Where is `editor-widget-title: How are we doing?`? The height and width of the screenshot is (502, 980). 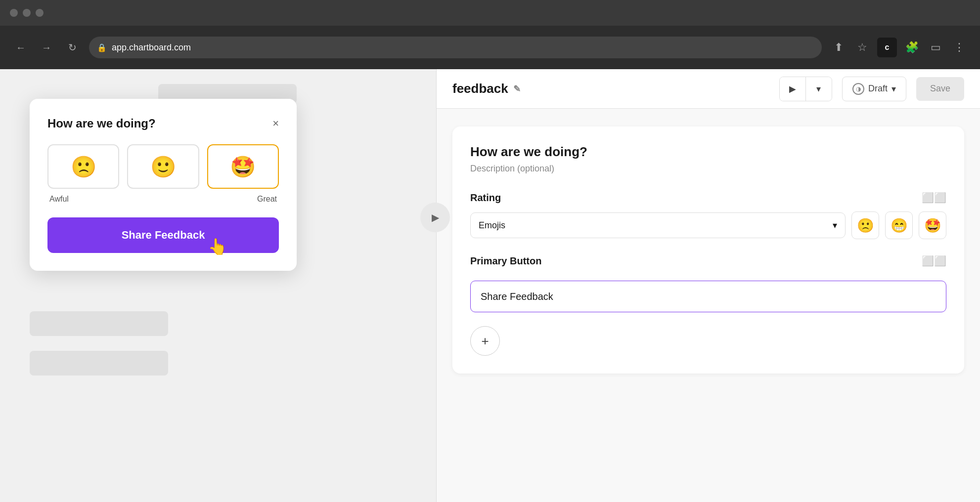
editor-widget-title: How are we doing? is located at coordinates (708, 152).